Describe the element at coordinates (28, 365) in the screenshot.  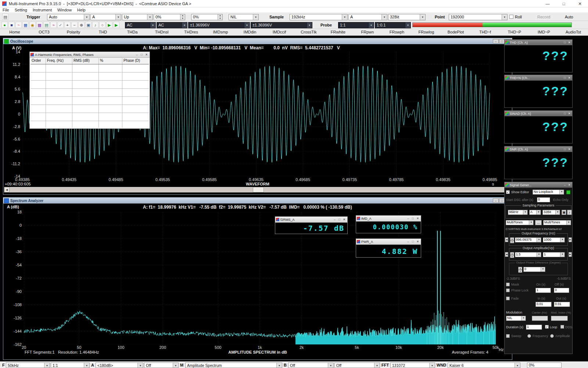
I see `frequency-range-select: 50kHz▾` at that location.